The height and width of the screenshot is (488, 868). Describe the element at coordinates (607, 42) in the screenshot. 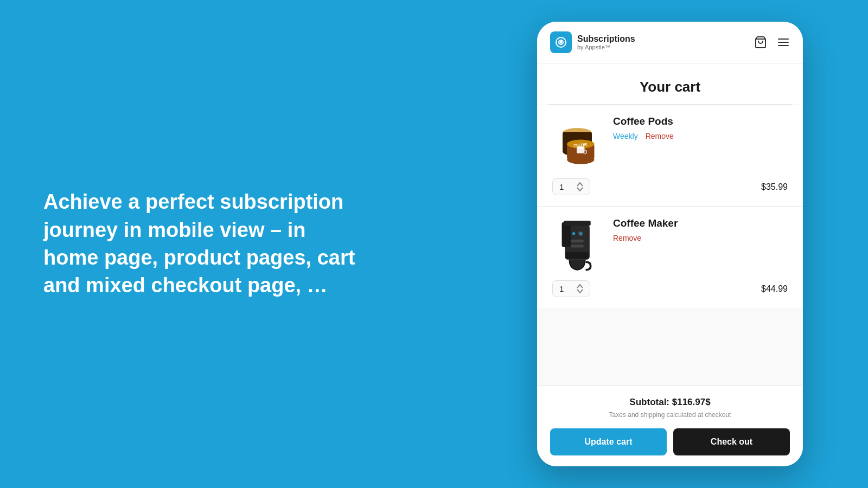

I see `logo-text: Subscriptions by Appstle™` at that location.